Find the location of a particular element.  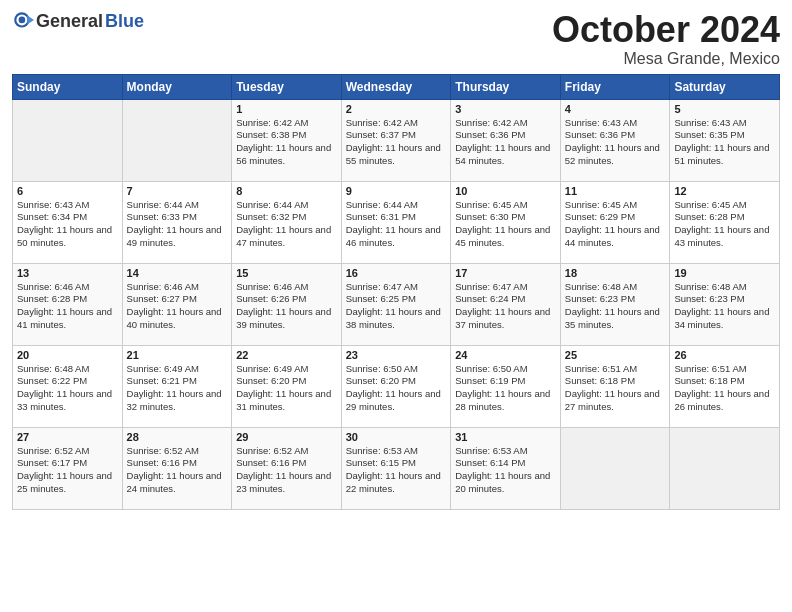

cell-info: Sunrise: 6:49 AM Sunset: 6:20 PM Dayligh… is located at coordinates (286, 388).